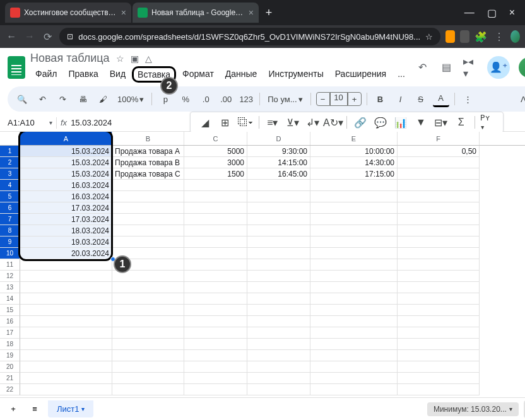  Describe the element at coordinates (401, 122) in the screenshot. I see `insert-chart-icon: 📊` at that location.